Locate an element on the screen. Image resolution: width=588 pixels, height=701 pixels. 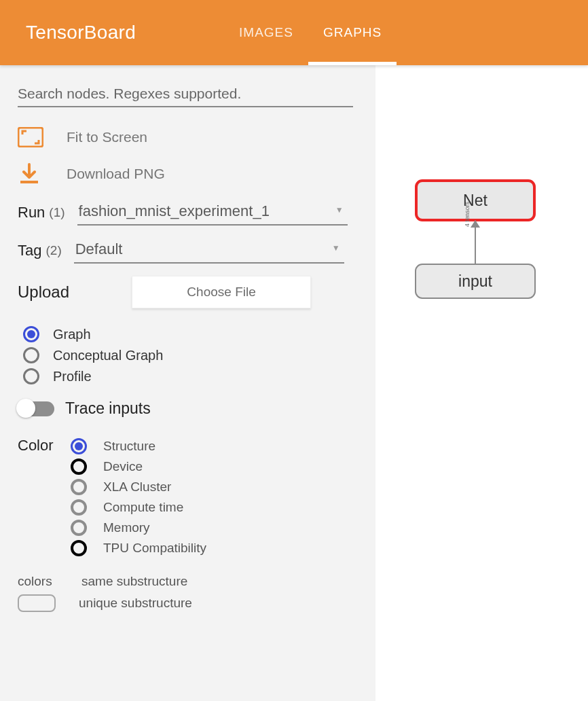
graph-node-net: Net is located at coordinates (475, 200).